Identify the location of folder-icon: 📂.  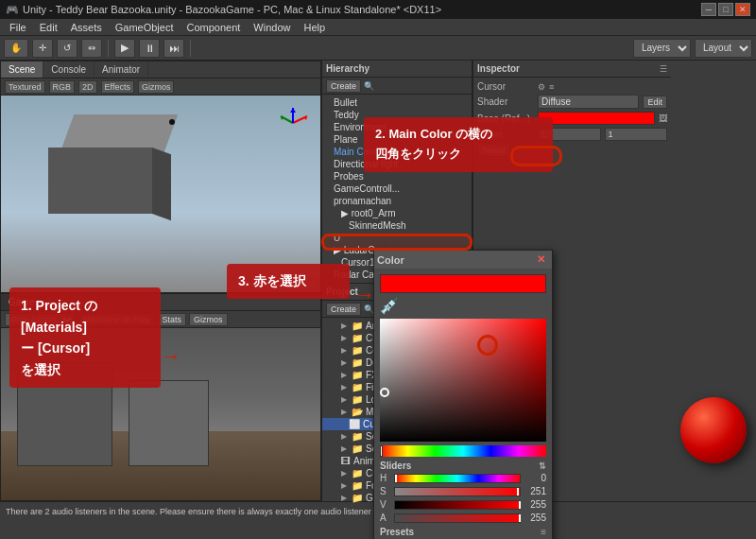
(357, 412).